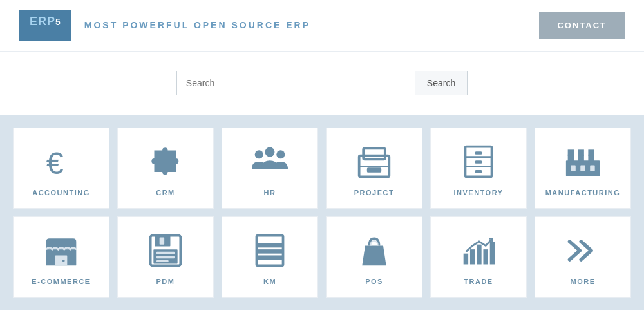 This screenshot has width=644, height=333. Describe the element at coordinates (61, 168) in the screenshot. I see `module-accounting: € ACCOUNTING` at that location.